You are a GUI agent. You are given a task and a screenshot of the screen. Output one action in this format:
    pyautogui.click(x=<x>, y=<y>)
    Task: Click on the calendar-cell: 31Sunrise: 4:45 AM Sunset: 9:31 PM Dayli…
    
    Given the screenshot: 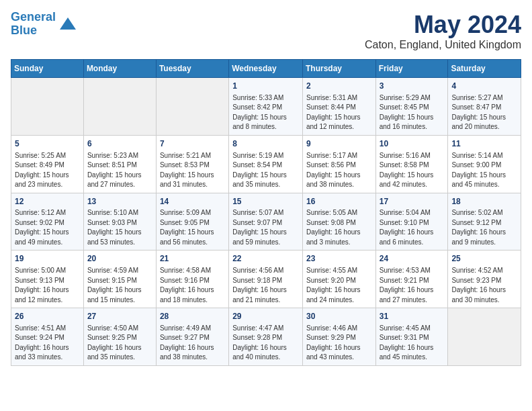 What is the action you would take?
    pyautogui.click(x=412, y=337)
    